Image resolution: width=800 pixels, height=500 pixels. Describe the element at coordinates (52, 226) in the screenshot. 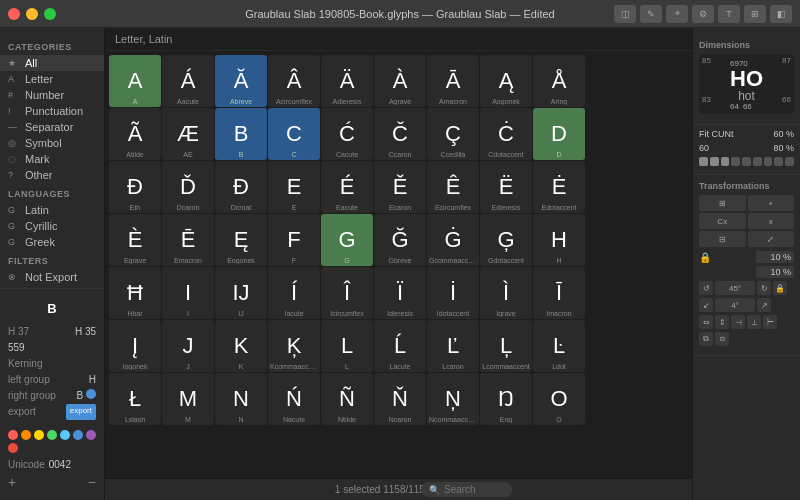

I see `sidebar-item-cyrillic: G Cyrillic` at that location.